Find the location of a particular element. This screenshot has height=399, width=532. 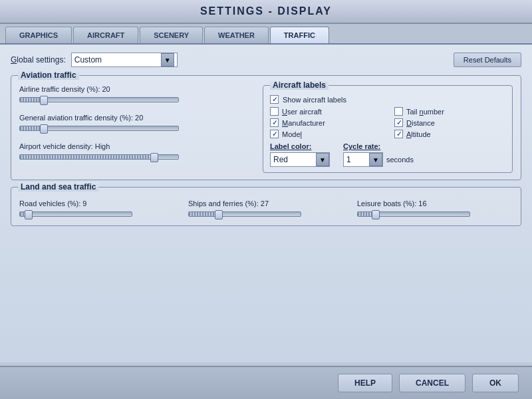

tail-number-item: Tail number is located at coordinates (450, 112).